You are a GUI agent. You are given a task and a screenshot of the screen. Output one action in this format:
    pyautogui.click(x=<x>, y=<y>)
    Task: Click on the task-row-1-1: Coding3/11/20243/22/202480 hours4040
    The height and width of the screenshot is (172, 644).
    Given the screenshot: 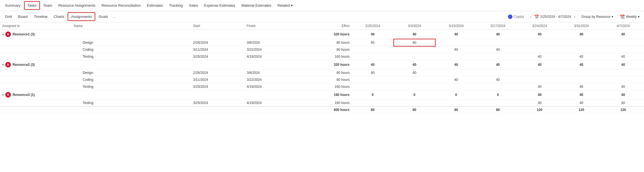 What is the action you would take?
    pyautogui.click(x=322, y=80)
    